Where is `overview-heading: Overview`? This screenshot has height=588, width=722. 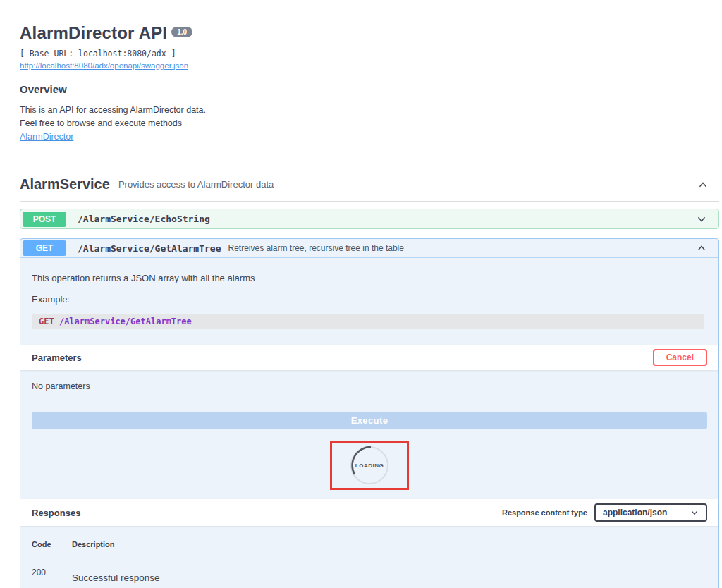 overview-heading: Overview is located at coordinates (369, 89).